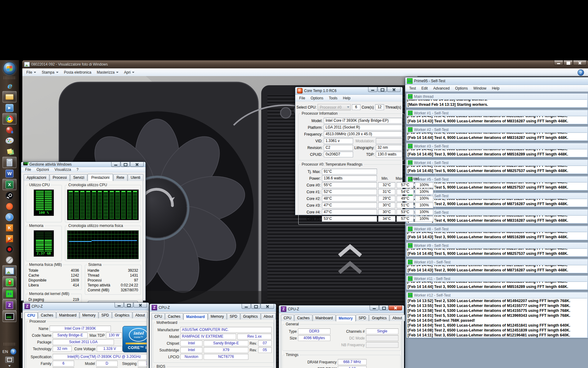 Image resolution: width=588 pixels, height=368 pixels. I want to click on tab: About, so click(397, 318).